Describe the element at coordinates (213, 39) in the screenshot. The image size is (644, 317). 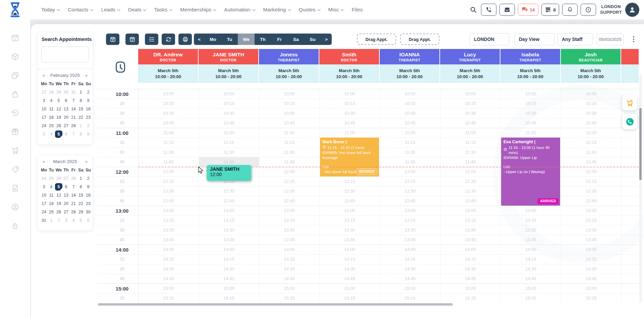
I see `day-tab-mo: Mo` at that location.